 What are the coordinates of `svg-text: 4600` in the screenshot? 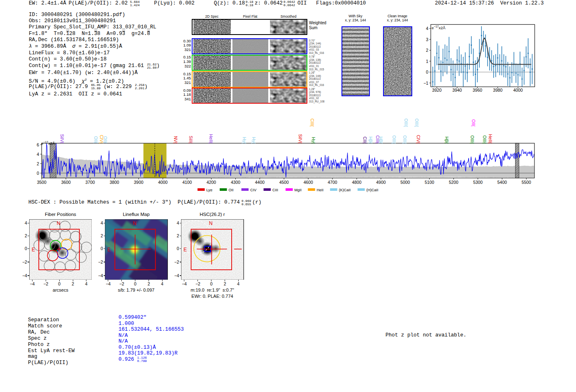 It's located at (309, 183).